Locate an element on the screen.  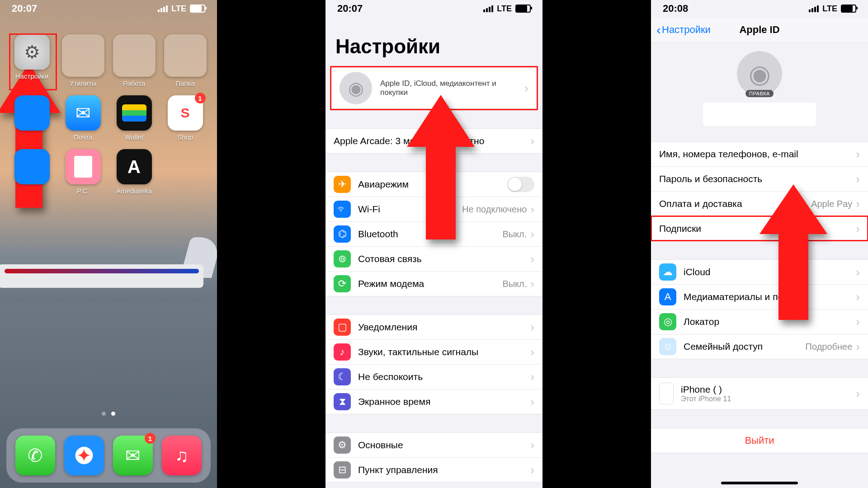
home-indicator is located at coordinates (760, 483).